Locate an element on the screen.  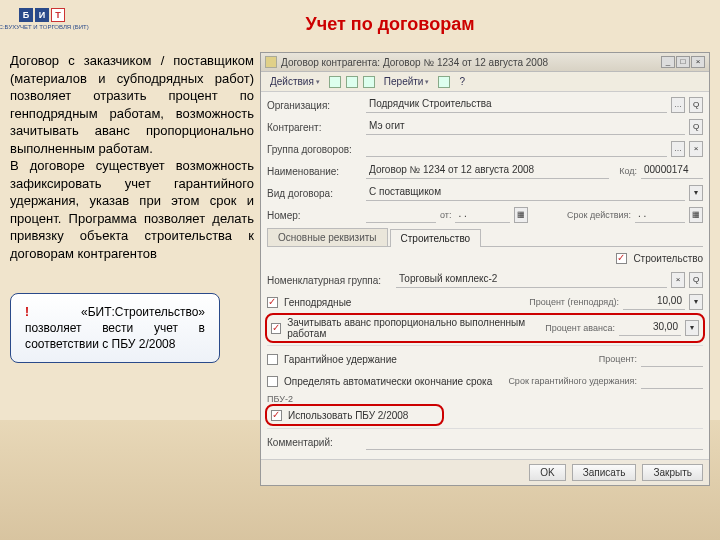
window-title: Договор контрагента: Договор № 1234 от 1… is located at coordinates (469, 62).